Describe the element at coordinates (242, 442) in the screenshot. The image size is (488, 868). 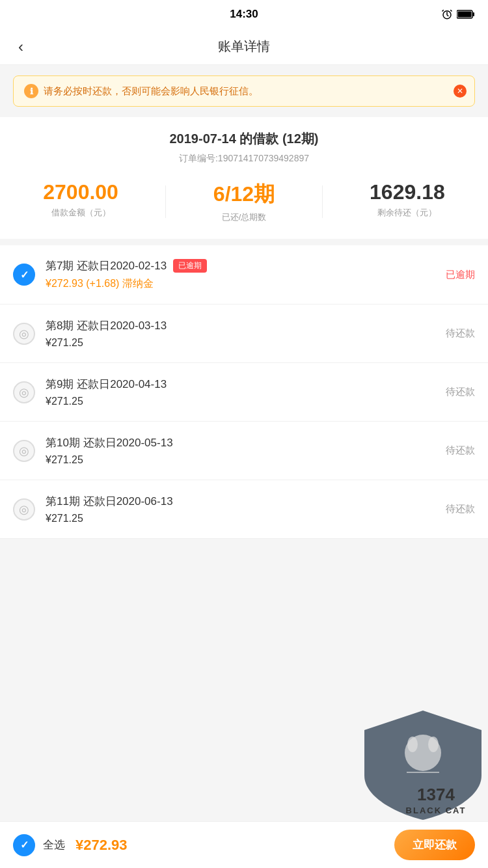
I see `item-header-10: 第10期 还款日2020-05-13` at that location.